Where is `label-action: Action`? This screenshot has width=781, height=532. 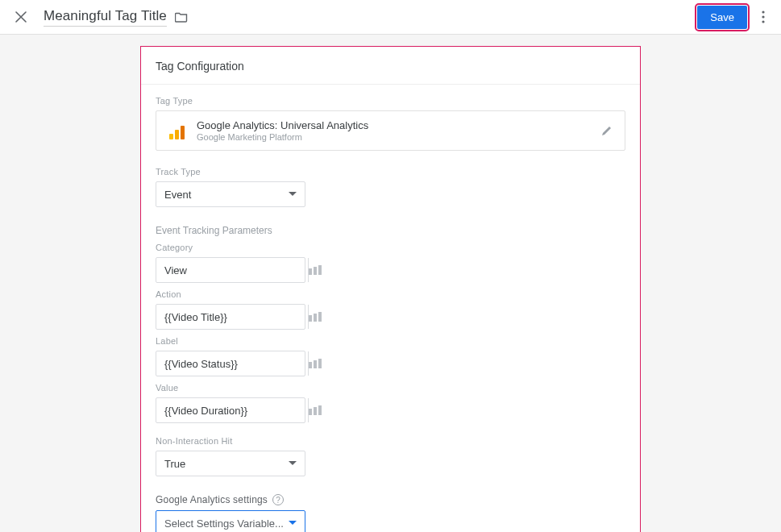 label-action: Action is located at coordinates (390, 294).